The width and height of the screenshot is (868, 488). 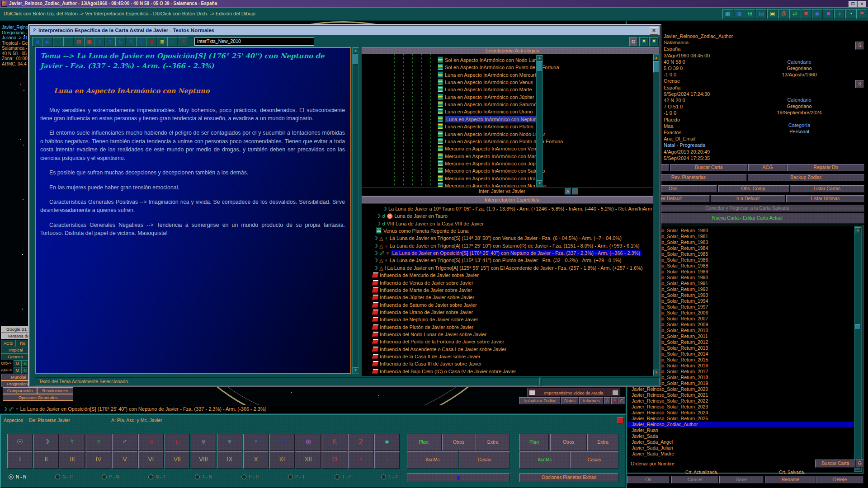 What do you see at coordinates (748, 199) in the screenshot?
I see `right-button-ir-a-default: Ir a Default` at bounding box center [748, 199].